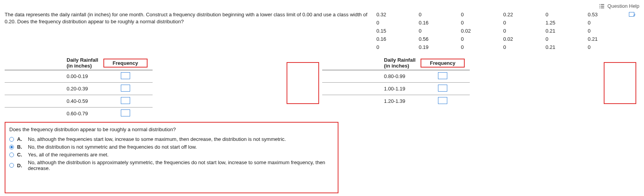 The image size is (644, 196). What do you see at coordinates (172, 130) in the screenshot?
I see `mc-prompt: Does the frequency distribution appear t…` at bounding box center [172, 130].